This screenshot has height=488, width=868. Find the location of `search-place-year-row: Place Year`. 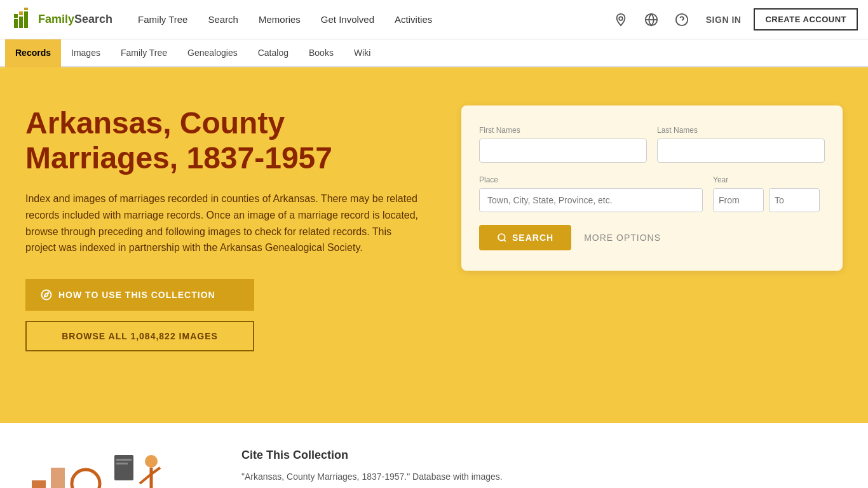

search-place-year-row: Place Year is located at coordinates (652, 194).